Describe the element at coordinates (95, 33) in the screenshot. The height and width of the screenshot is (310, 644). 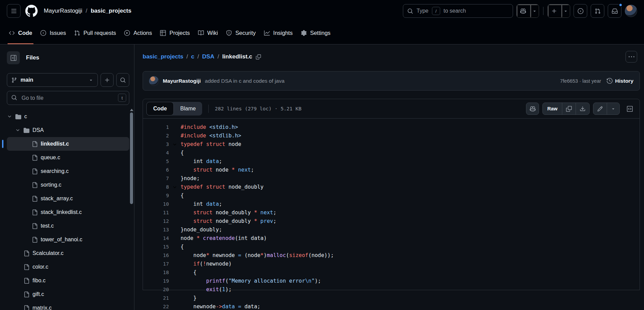
I see `tab-pull-requests: Pull requests` at that location.